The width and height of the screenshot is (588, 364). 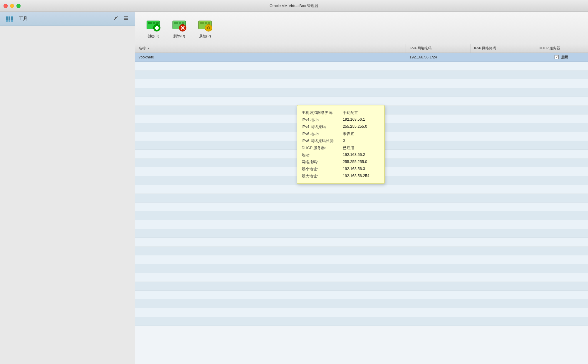 What do you see at coordinates (179, 28) in the screenshot?
I see `delete-button: 删除(R)` at bounding box center [179, 28].